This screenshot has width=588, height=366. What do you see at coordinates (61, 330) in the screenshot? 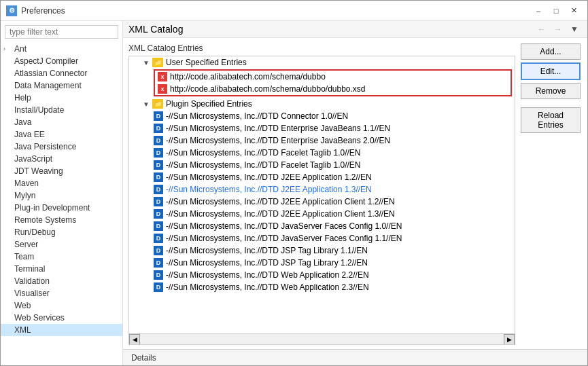
I see `sidebar-item-xml: XML` at bounding box center [61, 330].